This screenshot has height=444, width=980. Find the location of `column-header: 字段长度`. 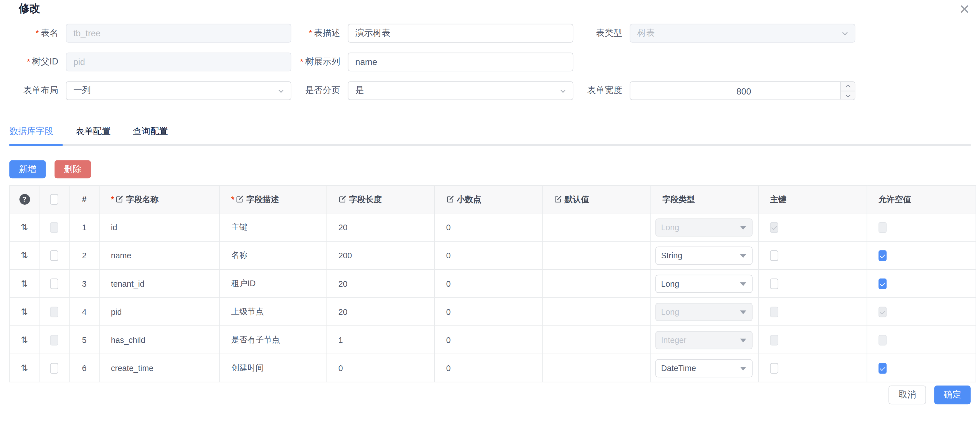

column-header: 字段长度 is located at coordinates (380, 199).